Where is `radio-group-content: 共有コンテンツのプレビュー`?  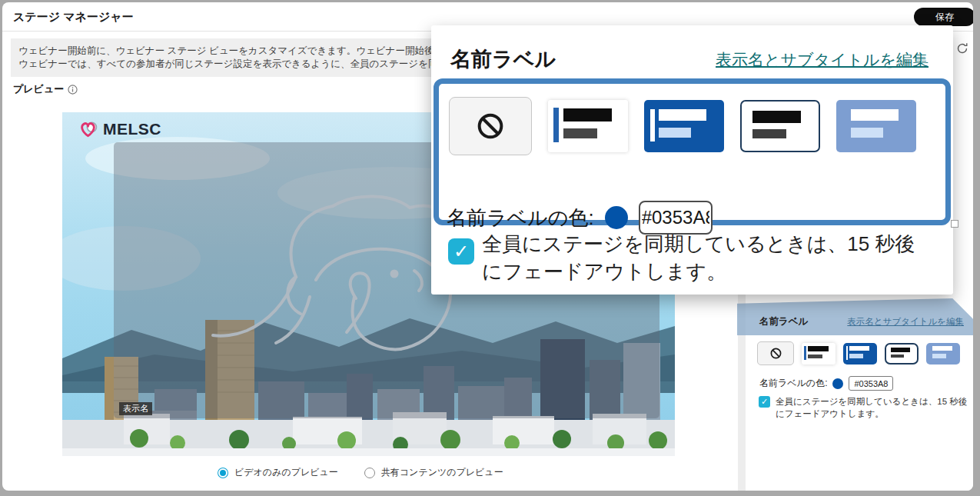
radio-group-content: 共有コンテンツのプレビュー is located at coordinates (434, 472).